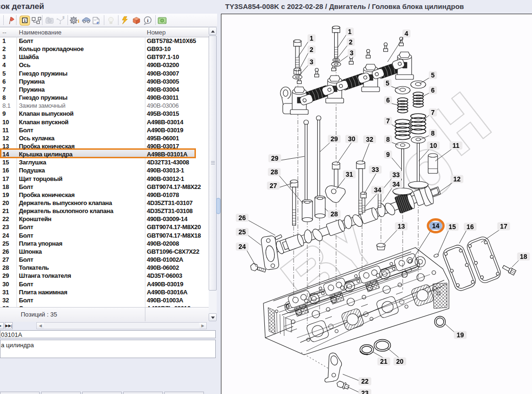 Image resolution: width=532 pixels, height=394 pixels. Describe the element at coordinates (242, 232) in the screenshot. I see `svg-text: 25` at that location.